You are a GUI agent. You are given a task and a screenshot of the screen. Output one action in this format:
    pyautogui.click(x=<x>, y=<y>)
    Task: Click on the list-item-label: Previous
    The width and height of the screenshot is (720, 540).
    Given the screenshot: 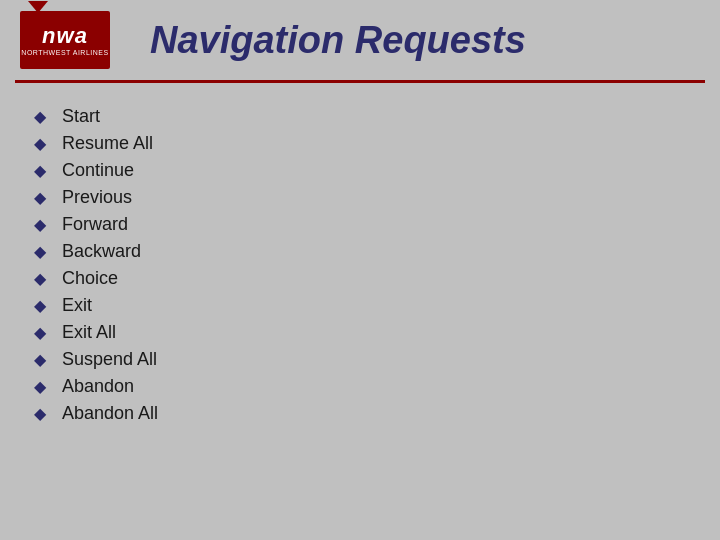 What is the action you would take?
    pyautogui.click(x=97, y=198)
    